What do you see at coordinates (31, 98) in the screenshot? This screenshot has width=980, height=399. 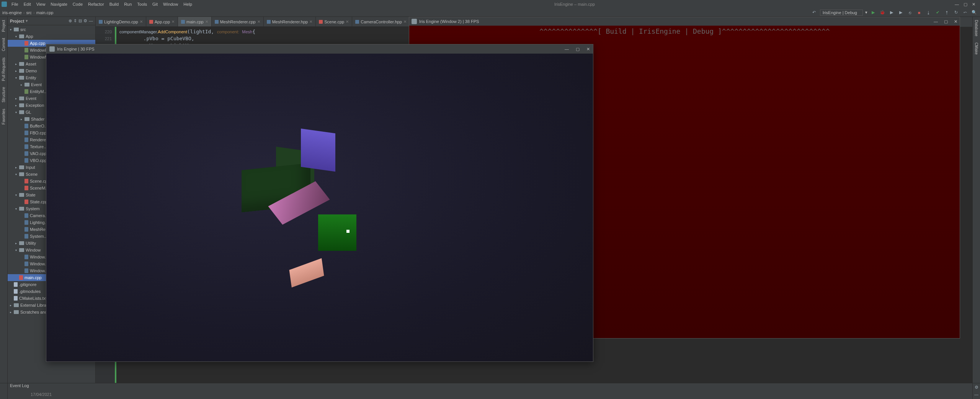 I see `tree-item-label: Event` at bounding box center [31, 98].